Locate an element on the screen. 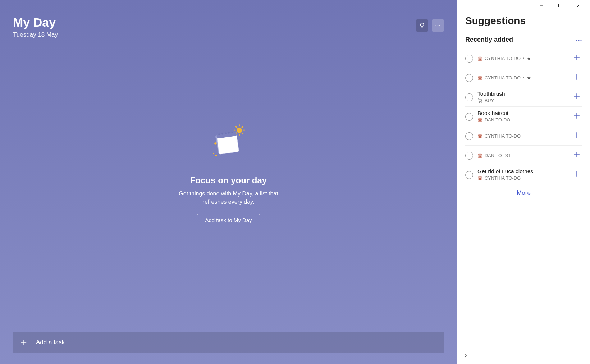  suggestions-title: Suggestions is located at coordinates (523, 21).